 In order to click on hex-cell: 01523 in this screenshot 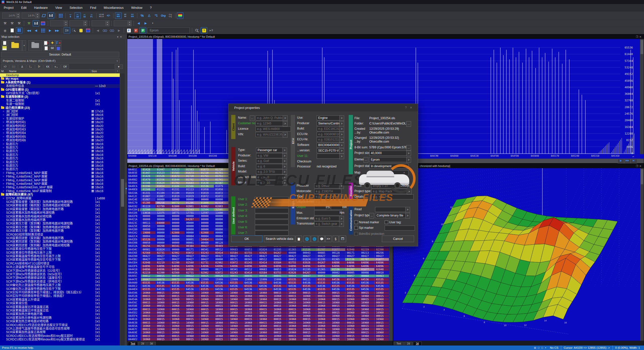, I will do `click(163, 173)`.